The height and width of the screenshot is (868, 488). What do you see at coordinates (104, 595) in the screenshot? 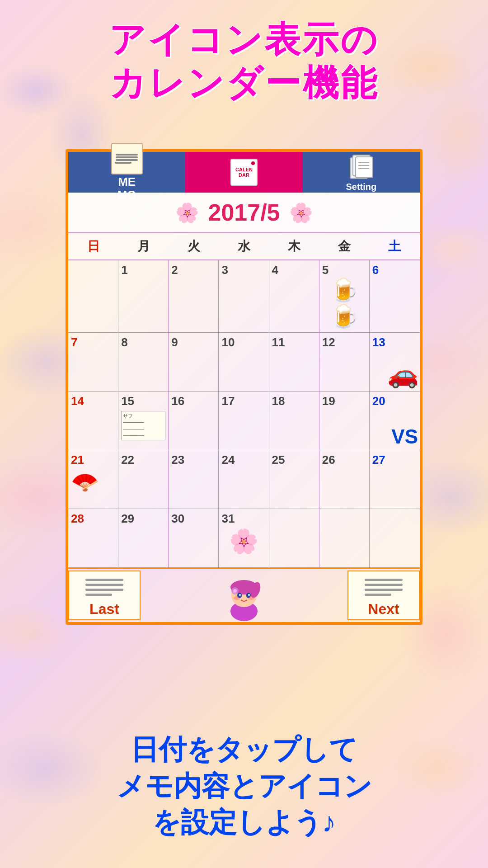
I see `last-button: Last` at bounding box center [104, 595].